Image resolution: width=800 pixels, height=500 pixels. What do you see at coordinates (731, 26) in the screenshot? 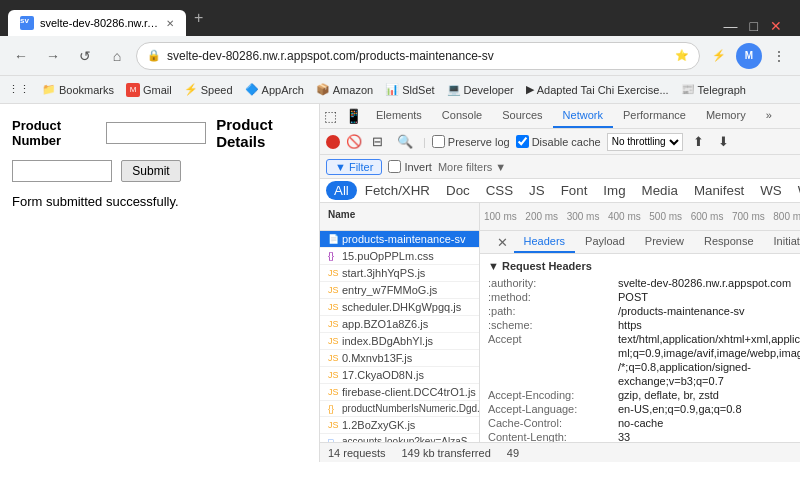
I see `minimize-btn: —` at bounding box center [731, 26].